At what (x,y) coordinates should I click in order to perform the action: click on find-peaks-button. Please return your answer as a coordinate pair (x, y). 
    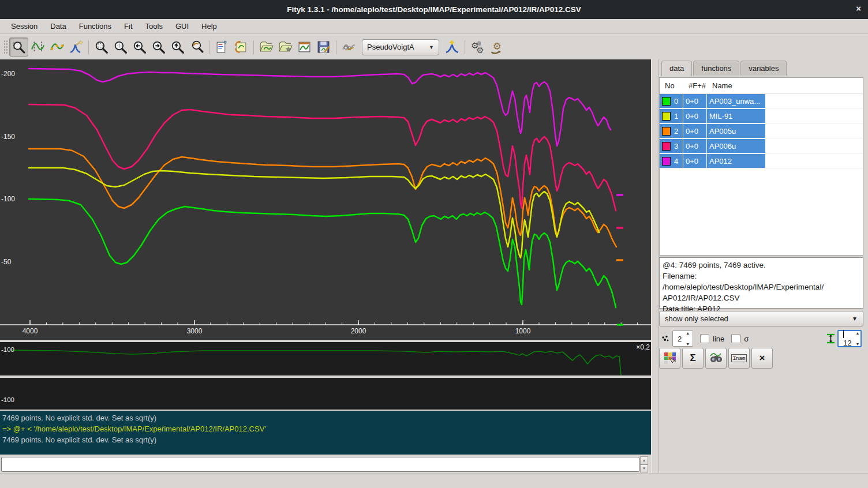
    Looking at the image, I should click on (716, 358).